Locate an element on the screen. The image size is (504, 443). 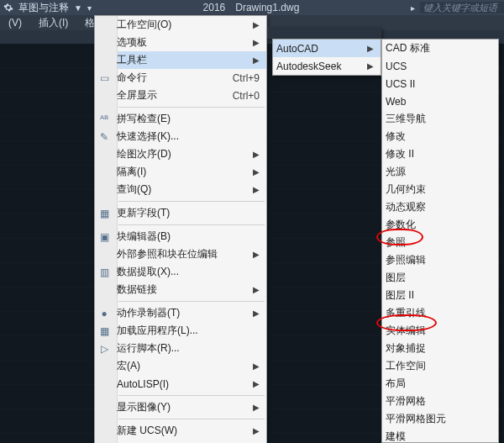
menu-item: 参数化 is located at coordinates (440, 225).